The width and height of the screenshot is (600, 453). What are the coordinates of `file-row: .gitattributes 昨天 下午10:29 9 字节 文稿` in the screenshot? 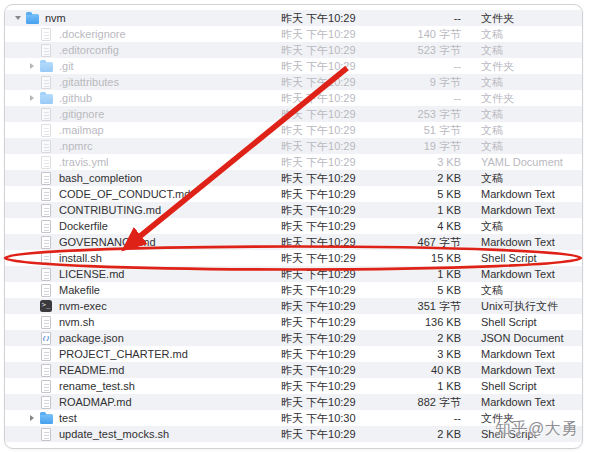 It's located at (294, 82).